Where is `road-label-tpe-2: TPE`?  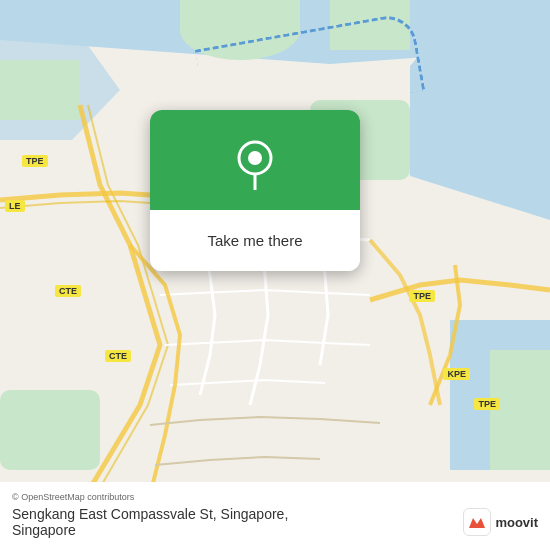
road-label-tpe-2: TPE is located at coordinates (422, 296).